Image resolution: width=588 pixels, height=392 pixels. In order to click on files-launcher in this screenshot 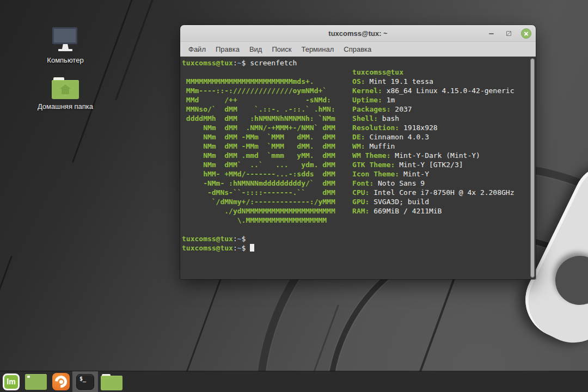, I will do `click(112, 382)`.